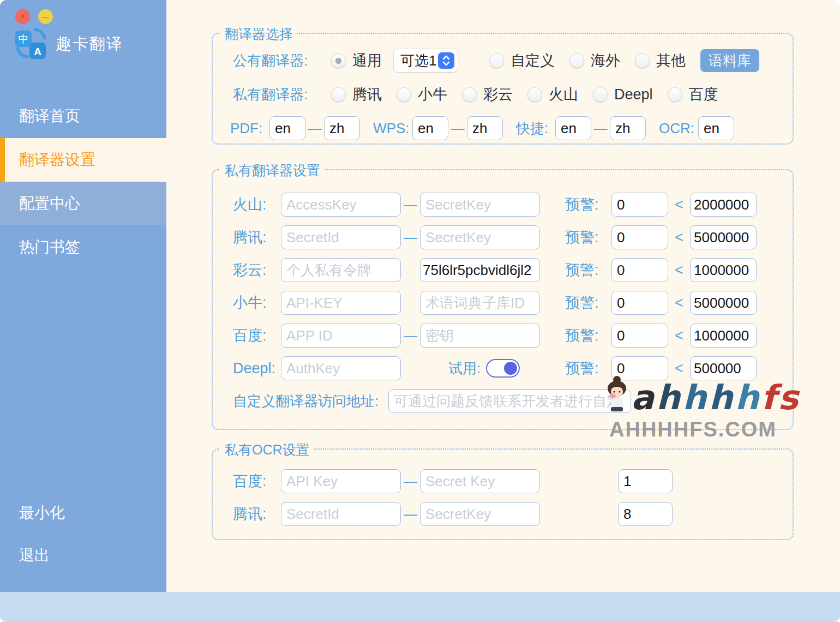 The height and width of the screenshot is (622, 840). What do you see at coordinates (671, 61) in the screenshot?
I see `radio-label: 其他` at bounding box center [671, 61].